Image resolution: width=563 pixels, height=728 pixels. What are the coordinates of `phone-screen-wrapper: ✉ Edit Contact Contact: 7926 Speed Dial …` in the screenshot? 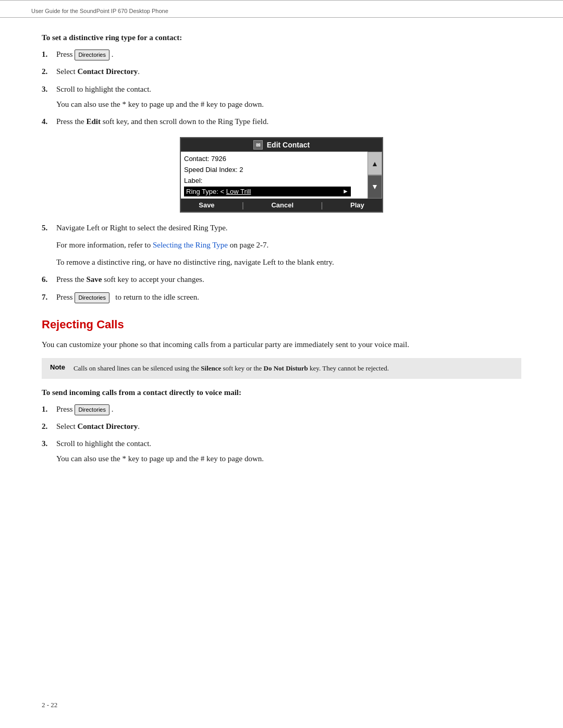 It's located at (282, 175).